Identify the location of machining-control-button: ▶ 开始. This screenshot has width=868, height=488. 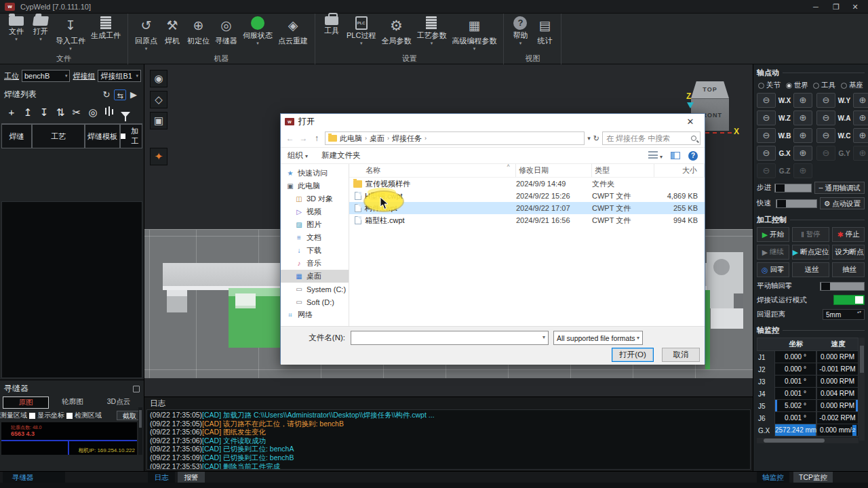
(773, 235).